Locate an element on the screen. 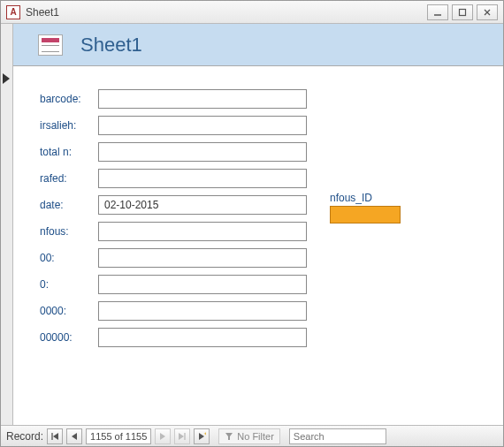 Image resolution: width=504 pixels, height=447 pixels. form-title: Sheet1 is located at coordinates (111, 45).